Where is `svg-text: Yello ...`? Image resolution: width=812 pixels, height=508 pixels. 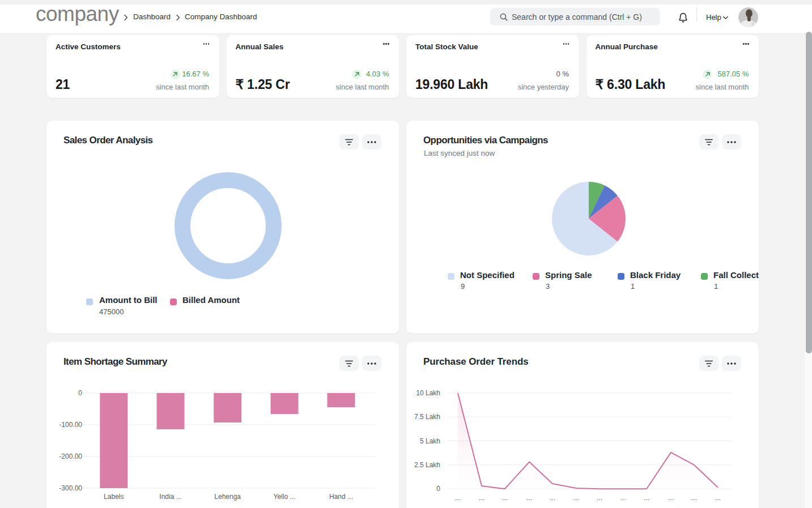 svg-text: Yello ... is located at coordinates (284, 497).